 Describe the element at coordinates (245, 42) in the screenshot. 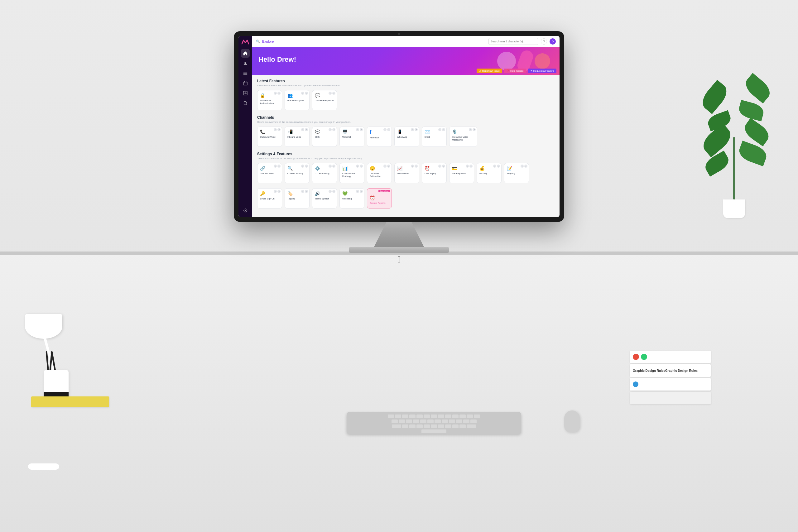

I see `sidebar-logo` at that location.